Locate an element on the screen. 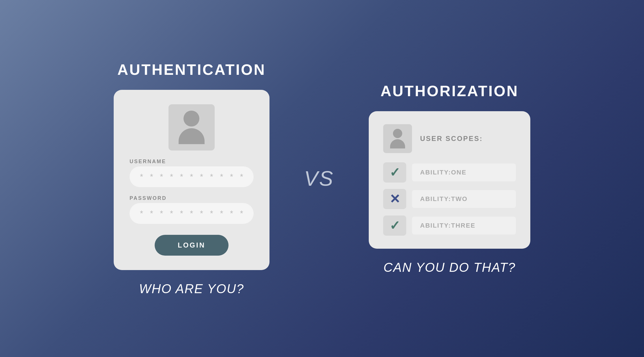 This screenshot has height=357, width=644. scope-row-two: ✕ ABILITY:TWO is located at coordinates (450, 199).